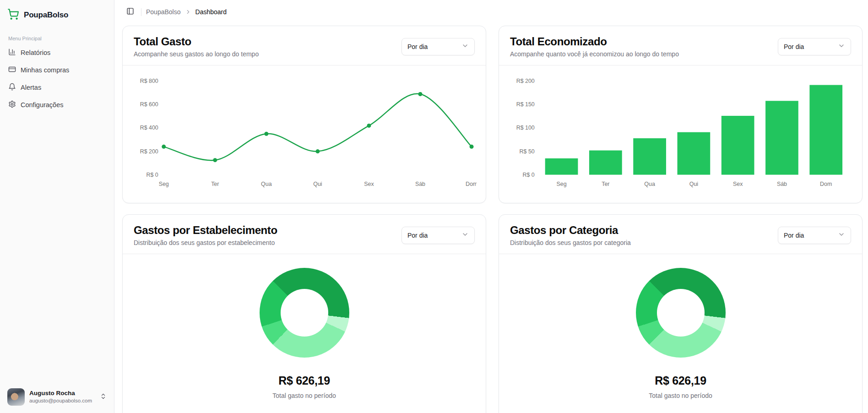 This screenshot has height=413, width=868. What do you see at coordinates (141, 12) in the screenshot?
I see `topbar-divider` at bounding box center [141, 12].